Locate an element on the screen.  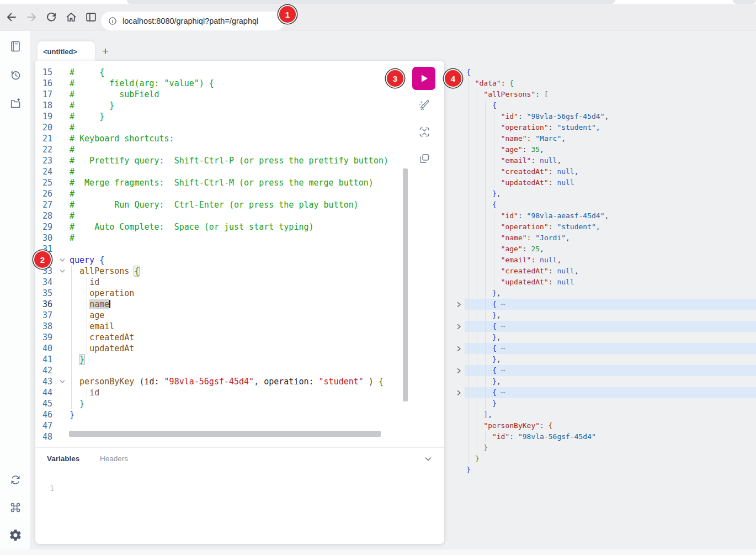
annotation-badge-2: 2 is located at coordinates (42, 260).